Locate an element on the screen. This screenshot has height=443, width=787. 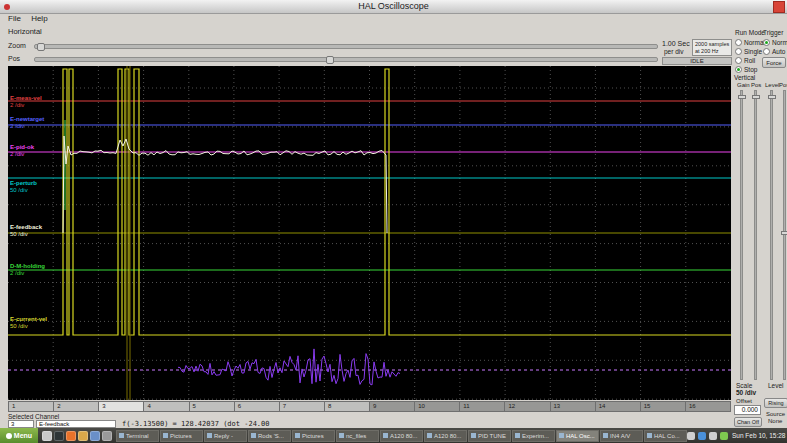
radio-stop: Stop is located at coordinates (750, 70).